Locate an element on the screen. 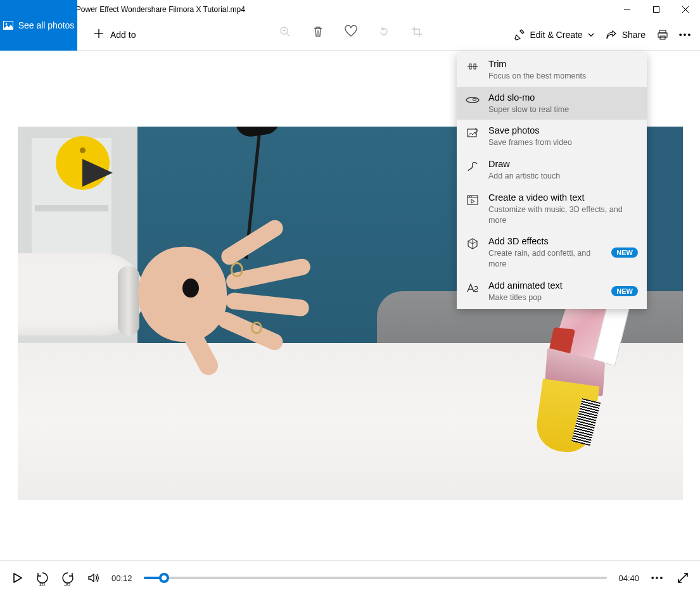 This screenshot has width=700, height=595. menu-item-title: Add animated text is located at coordinates (545, 286).